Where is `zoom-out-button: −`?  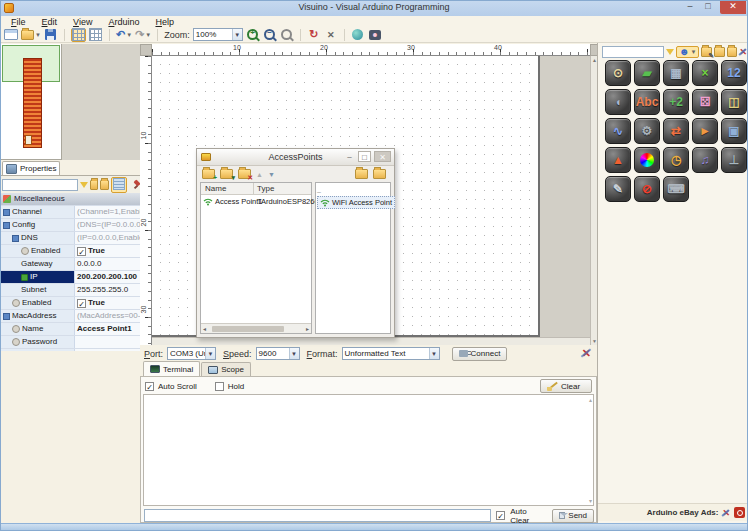
zoom-out-button: − is located at coordinates (270, 35).